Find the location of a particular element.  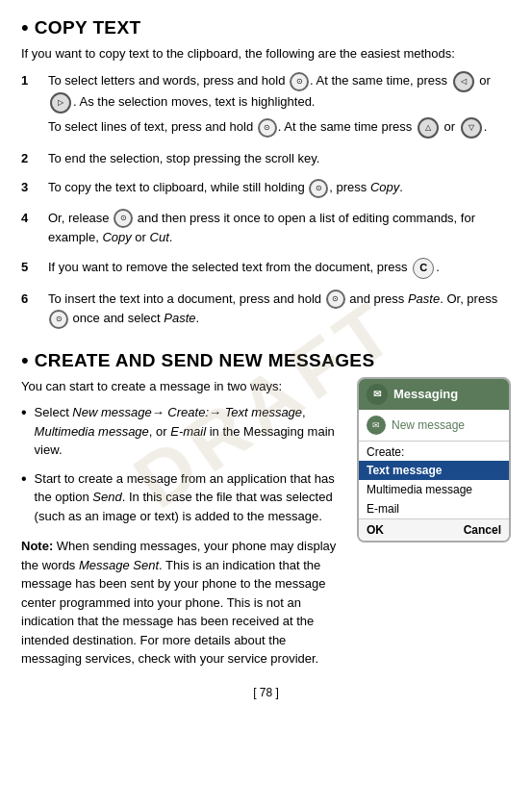

section1-intro: If you want to copy text to the clipboar… is located at coordinates (266, 54).